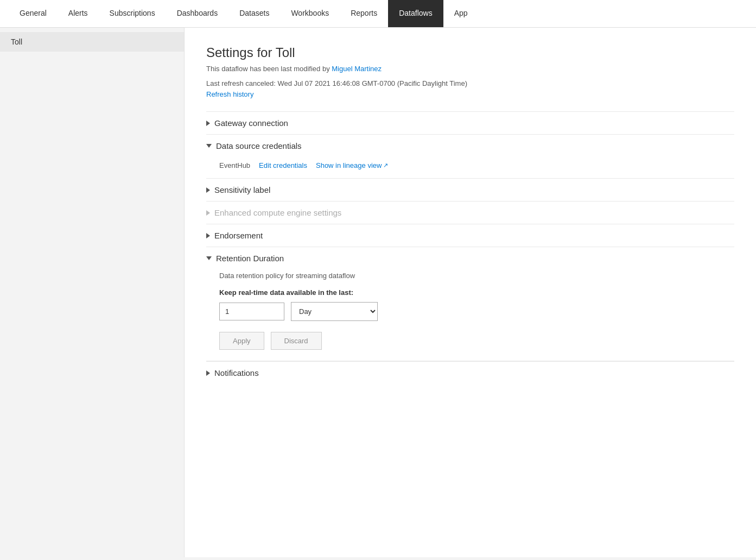 This screenshot has height=560, width=756. What do you see at coordinates (470, 165) in the screenshot?
I see `datasource-row: EventHub Edit credentials Show in lineag…` at bounding box center [470, 165].